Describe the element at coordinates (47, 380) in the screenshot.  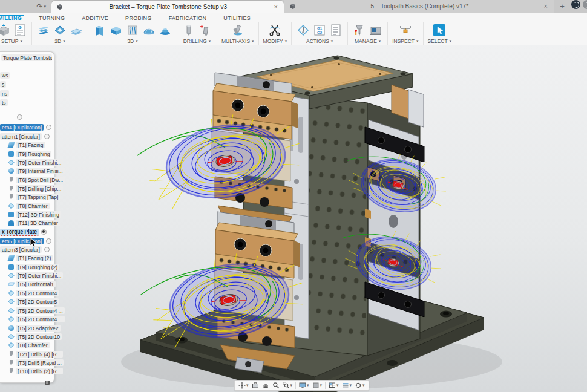
I see `browser-filter-button` at that location.